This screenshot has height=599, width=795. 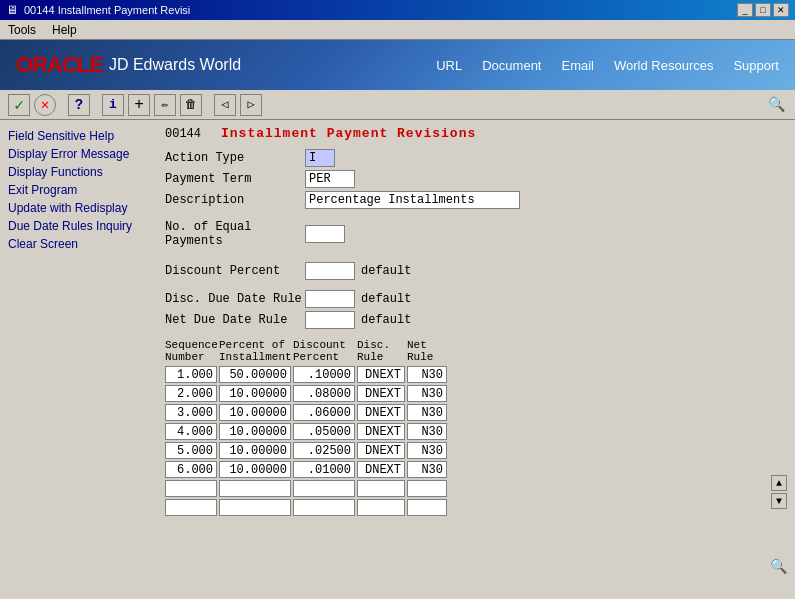 What do you see at coordinates (225, 105) in the screenshot?
I see `back-button: ◁` at bounding box center [225, 105].